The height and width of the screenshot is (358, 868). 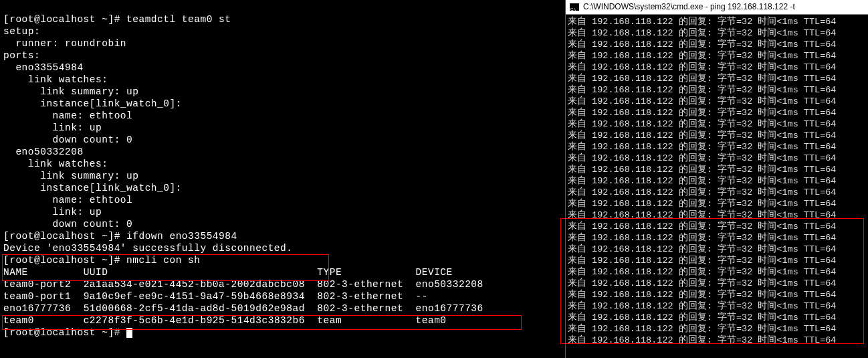 What do you see at coordinates (225, 321) in the screenshot?
I see `table-row: team0 c2278f3f-5c6b-4e1d-b925-514d3c3832…` at bounding box center [225, 321].